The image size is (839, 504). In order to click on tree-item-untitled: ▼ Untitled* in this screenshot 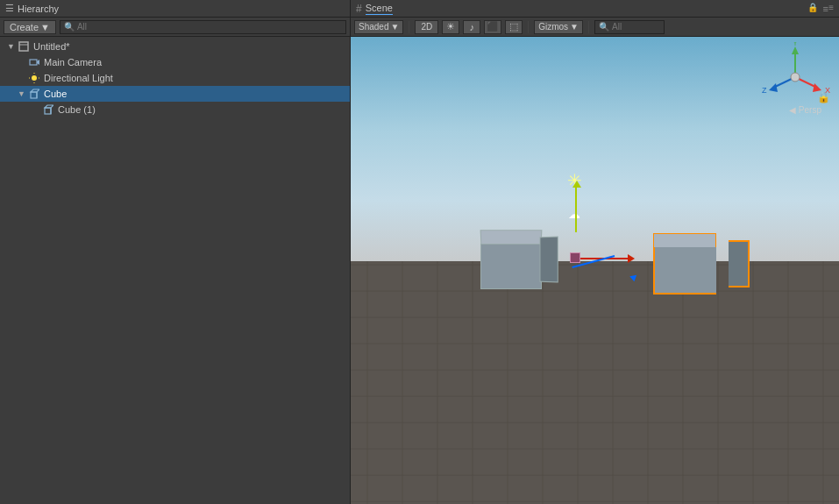, I will do `click(175, 46)`.